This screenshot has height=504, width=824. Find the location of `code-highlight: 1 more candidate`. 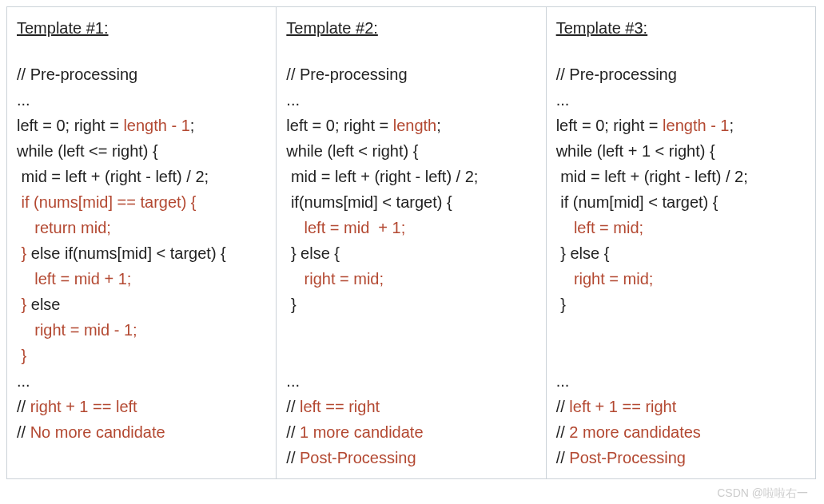

code-highlight: 1 more candidate is located at coordinates (361, 432).